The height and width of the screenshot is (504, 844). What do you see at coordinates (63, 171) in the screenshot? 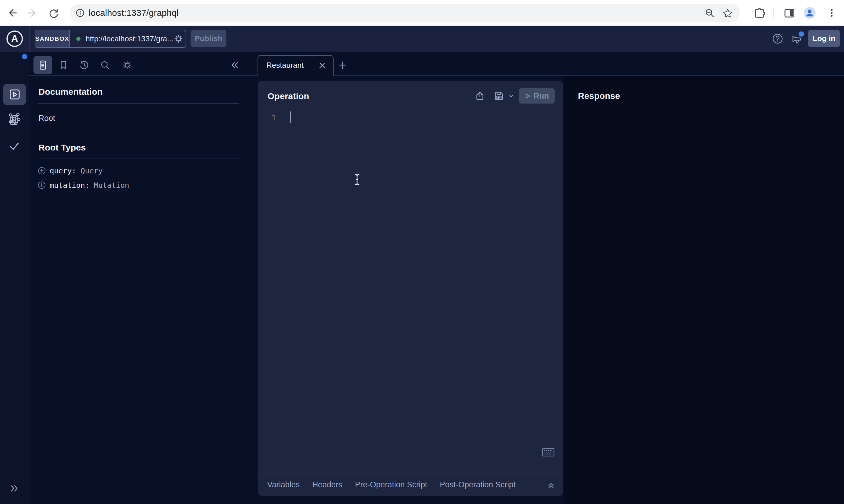
I see `field-name: query:` at bounding box center [63, 171].